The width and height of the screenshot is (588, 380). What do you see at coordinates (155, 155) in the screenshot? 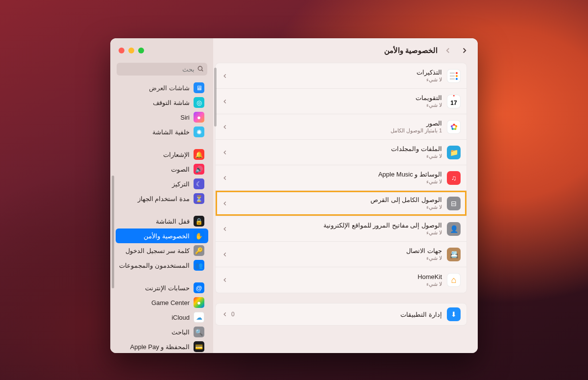
I see `sidebar-item-label: الإشعارات` at bounding box center [155, 155].